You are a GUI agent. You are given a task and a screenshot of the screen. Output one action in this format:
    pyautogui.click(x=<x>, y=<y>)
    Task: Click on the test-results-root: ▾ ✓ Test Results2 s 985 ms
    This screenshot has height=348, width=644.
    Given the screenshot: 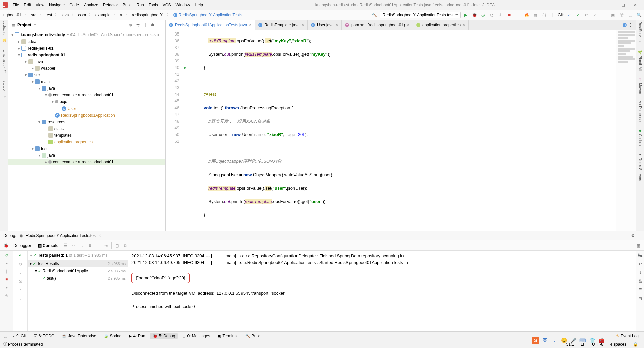 What is the action you would take?
    pyautogui.click(x=78, y=264)
    